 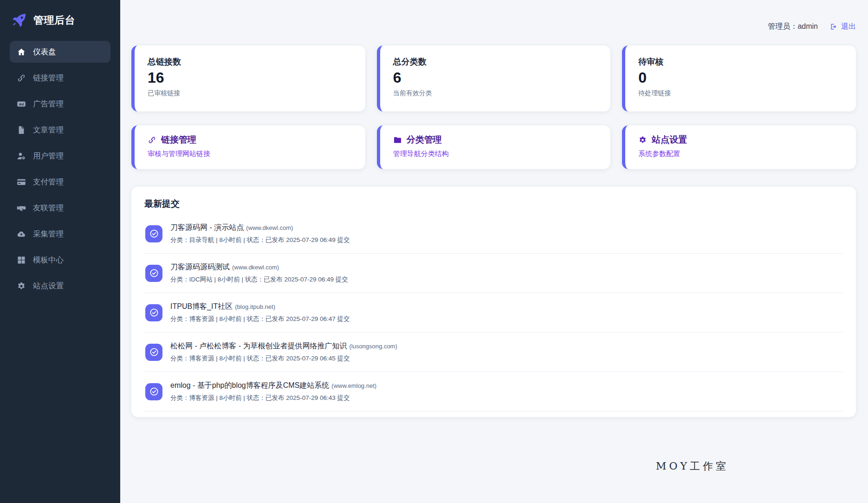 What do you see at coordinates (21, 130) in the screenshot?
I see `file-icon` at bounding box center [21, 130].